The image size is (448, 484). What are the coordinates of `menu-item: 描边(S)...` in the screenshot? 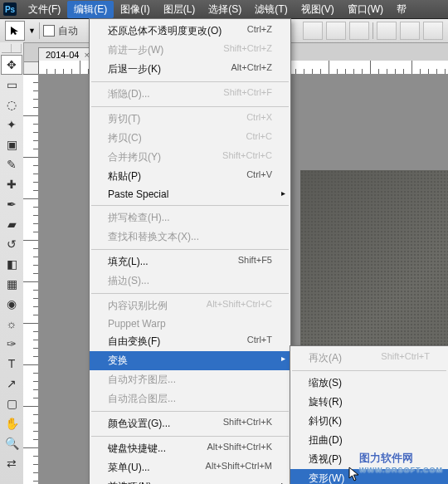 It's located at (190, 281).